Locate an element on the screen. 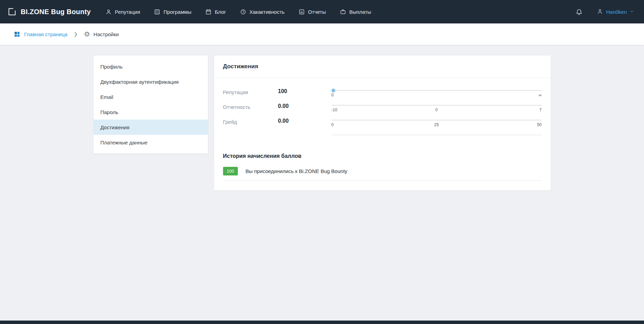 The width and height of the screenshot is (644, 324). scale-ticks: 0 ∞ is located at coordinates (436, 95).